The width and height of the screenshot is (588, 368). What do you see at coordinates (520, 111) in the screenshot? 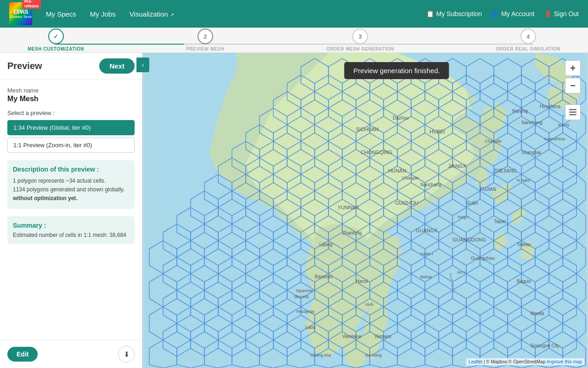
I see `svg-text: Nanjing` at bounding box center [520, 111].